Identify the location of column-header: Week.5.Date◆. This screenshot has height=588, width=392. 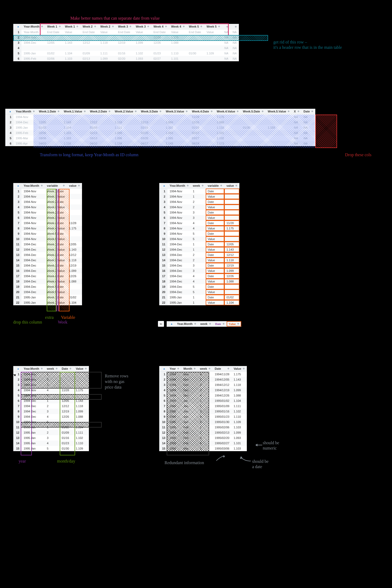
(253, 111).